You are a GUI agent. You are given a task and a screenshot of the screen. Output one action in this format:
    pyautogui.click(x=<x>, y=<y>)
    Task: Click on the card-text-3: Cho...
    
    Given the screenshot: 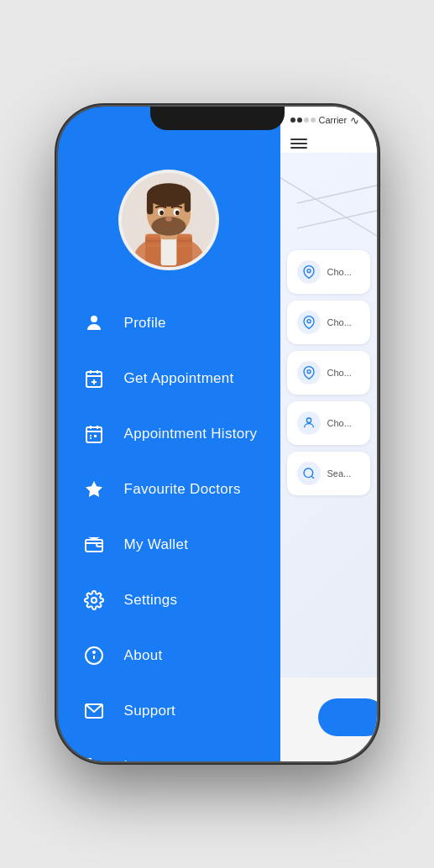 What is the action you would take?
    pyautogui.click(x=339, y=373)
    